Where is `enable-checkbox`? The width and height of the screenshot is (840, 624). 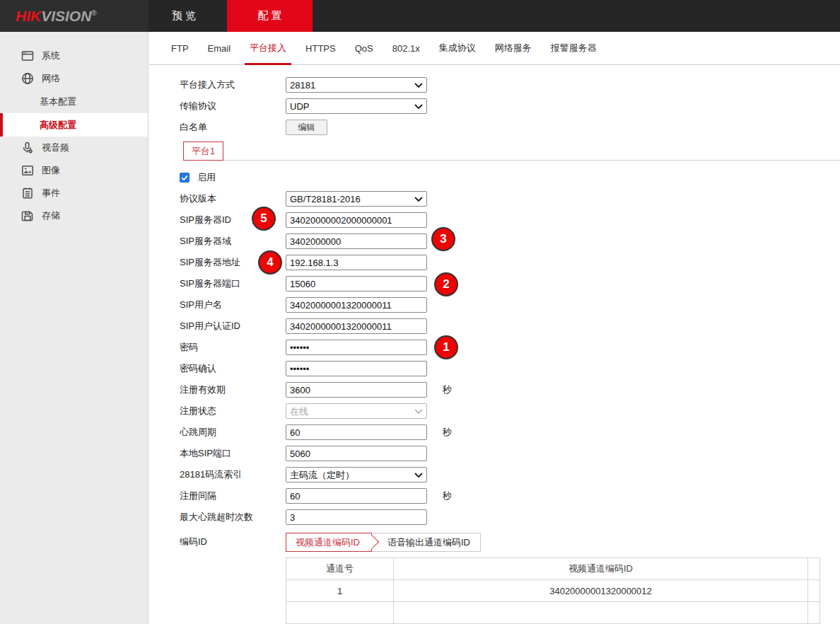 enable-checkbox is located at coordinates (185, 178).